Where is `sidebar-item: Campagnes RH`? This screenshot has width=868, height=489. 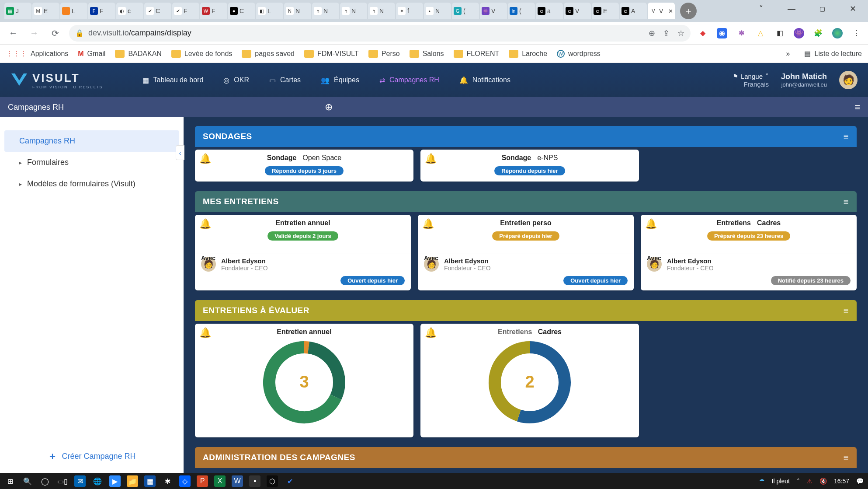 sidebar-item: Campagnes RH is located at coordinates (92, 141).